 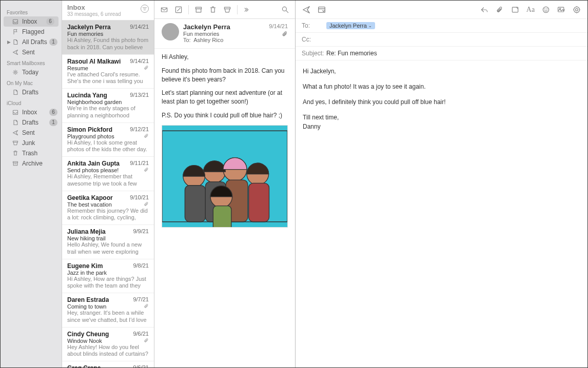 What do you see at coordinates (531, 10) in the screenshot?
I see `font-icon: Aa` at bounding box center [531, 10].